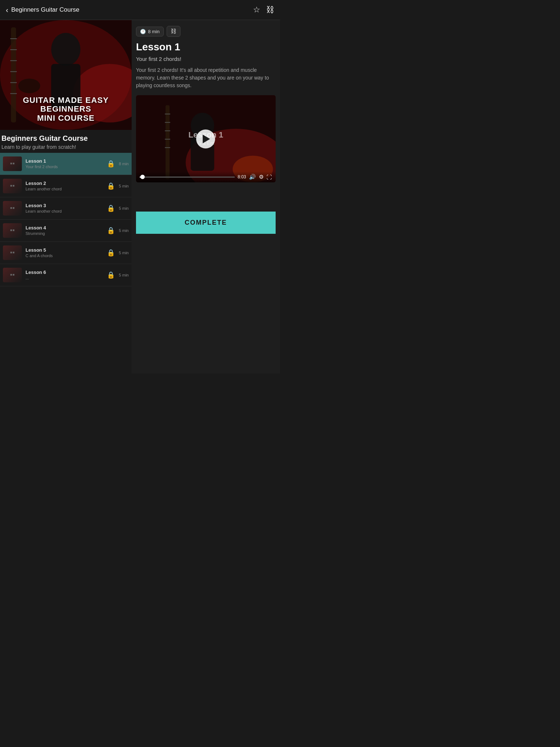 The width and height of the screenshot is (560, 747). I want to click on lesson-info: Lesson 1 Your first 2 chords, so click(65, 163).